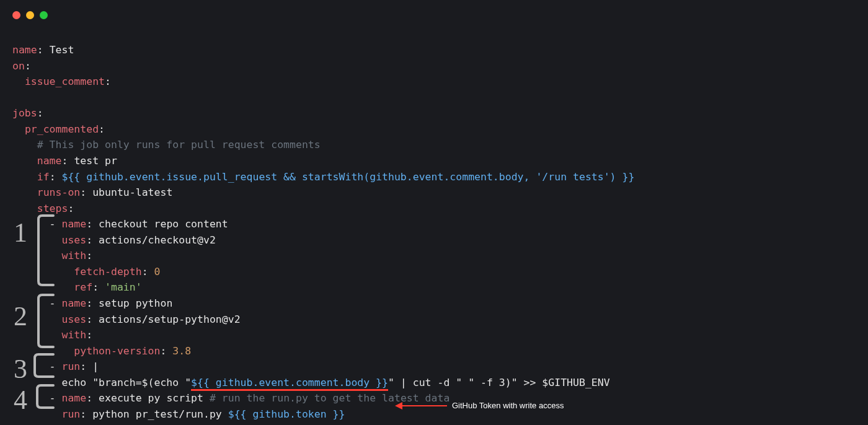 The height and width of the screenshot is (425, 868). Describe the element at coordinates (499, 383) in the screenshot. I see `shell-command: " | cut -d " " -f 3)" >> $GITHUB_ENV` at that location.